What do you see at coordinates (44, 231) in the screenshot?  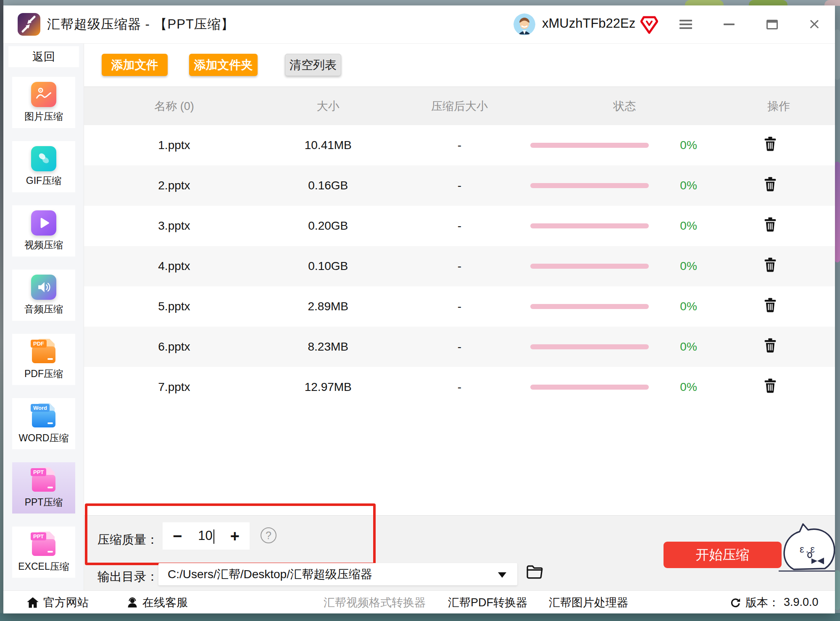 I see `sidebar-item-video-compress: 视频压缩` at bounding box center [44, 231].